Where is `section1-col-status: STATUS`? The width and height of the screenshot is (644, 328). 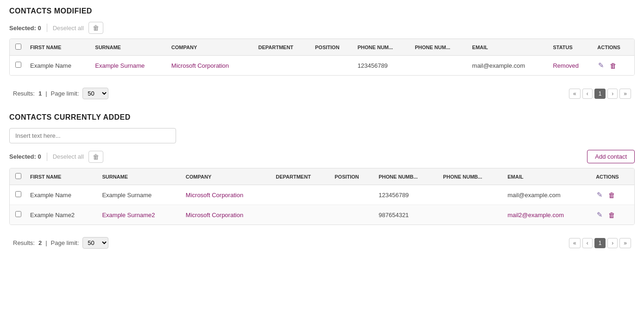 section1-col-status: STATUS is located at coordinates (571, 47).